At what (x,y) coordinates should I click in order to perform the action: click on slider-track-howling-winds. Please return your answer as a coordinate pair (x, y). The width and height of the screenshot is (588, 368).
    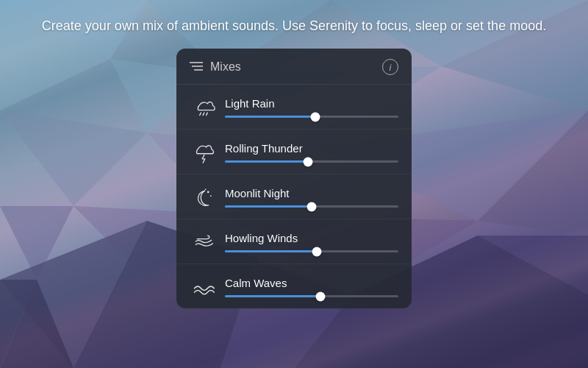
    Looking at the image, I should click on (312, 252).